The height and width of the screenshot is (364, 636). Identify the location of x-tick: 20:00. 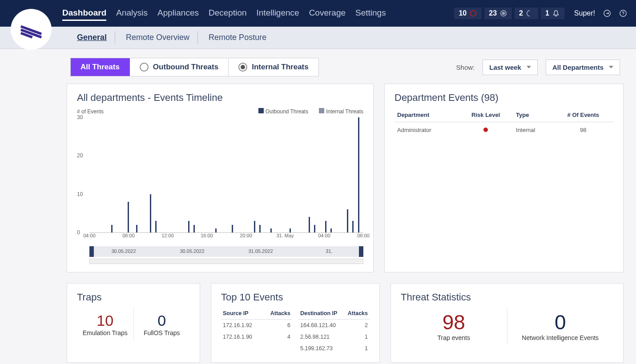
(246, 236).